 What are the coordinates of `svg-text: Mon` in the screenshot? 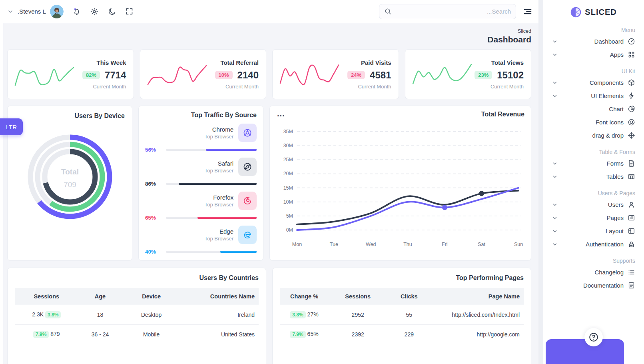 It's located at (297, 244).